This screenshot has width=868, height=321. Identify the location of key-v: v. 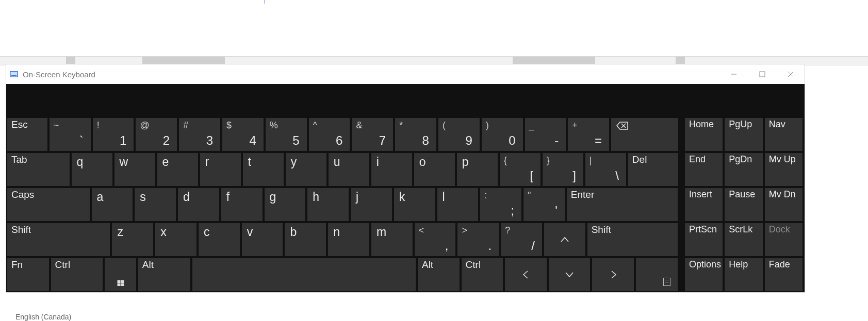
(263, 240).